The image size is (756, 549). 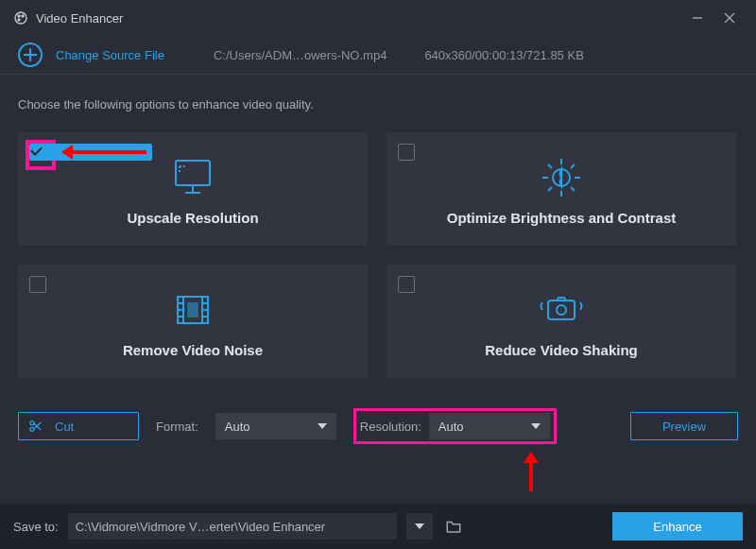 What do you see at coordinates (406, 284) in the screenshot?
I see `checkbox-shaking` at bounding box center [406, 284].